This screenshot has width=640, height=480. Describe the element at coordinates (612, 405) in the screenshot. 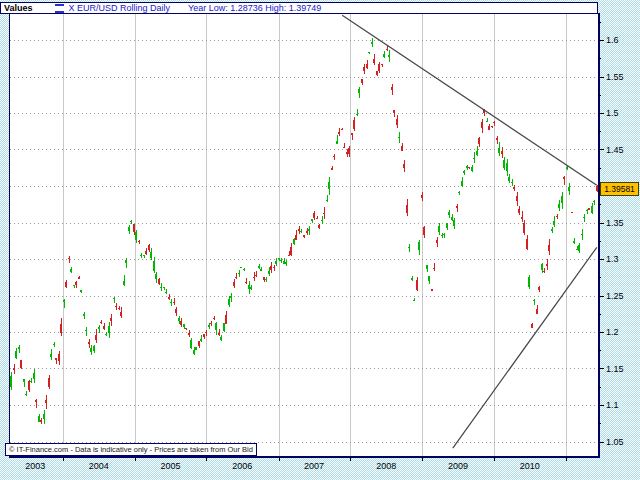

I see `y-axis-label: 1.1` at that location.